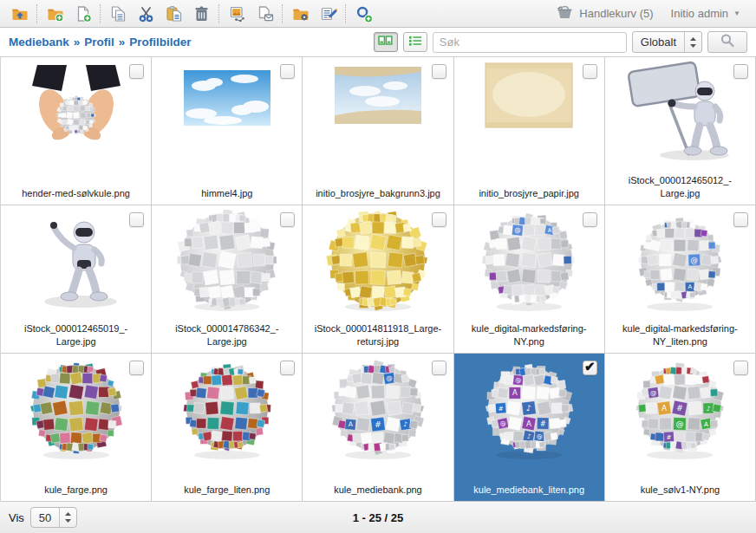 Image resolution: width=756 pixels, height=533 pixels. I want to click on folder-add-icon, so click(55, 14).